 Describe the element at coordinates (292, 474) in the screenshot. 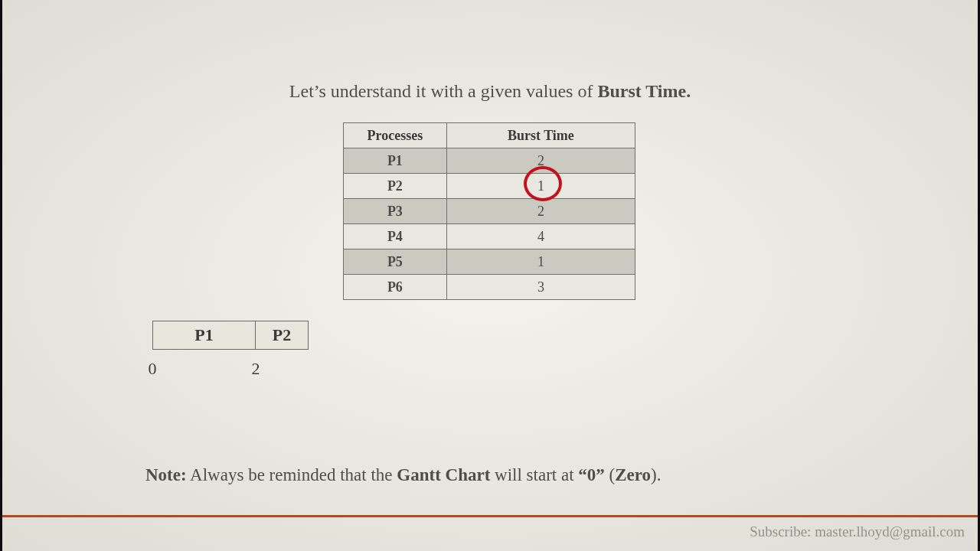

I see `note-text: Always be reminded that the` at that location.